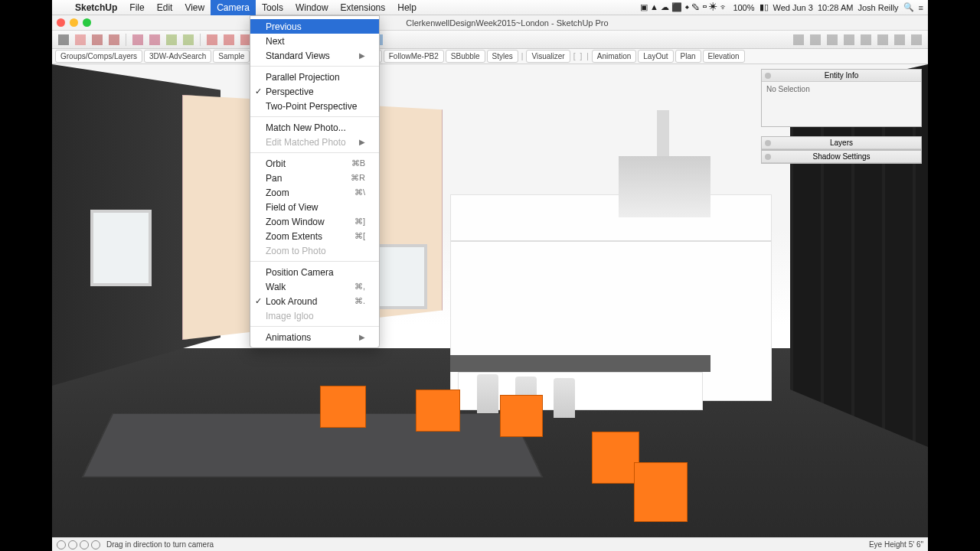 The width and height of the screenshot is (980, 551). What do you see at coordinates (114, 40) in the screenshot?
I see `tool-arc-icon` at bounding box center [114, 40].